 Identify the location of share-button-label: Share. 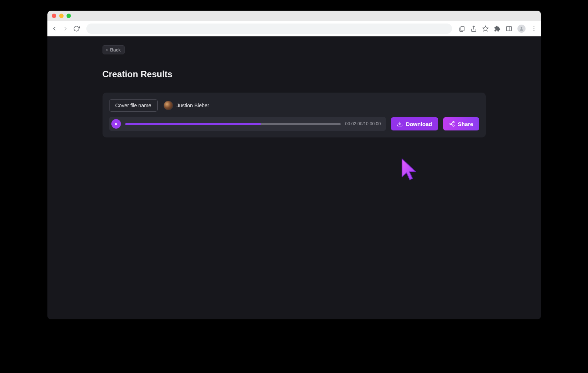
(466, 124).